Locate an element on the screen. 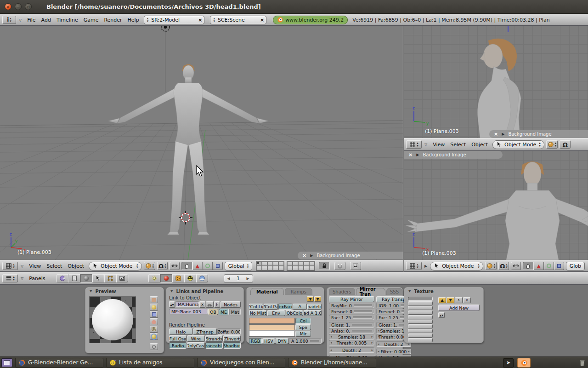  rgb-button: RGB is located at coordinates (255, 341).